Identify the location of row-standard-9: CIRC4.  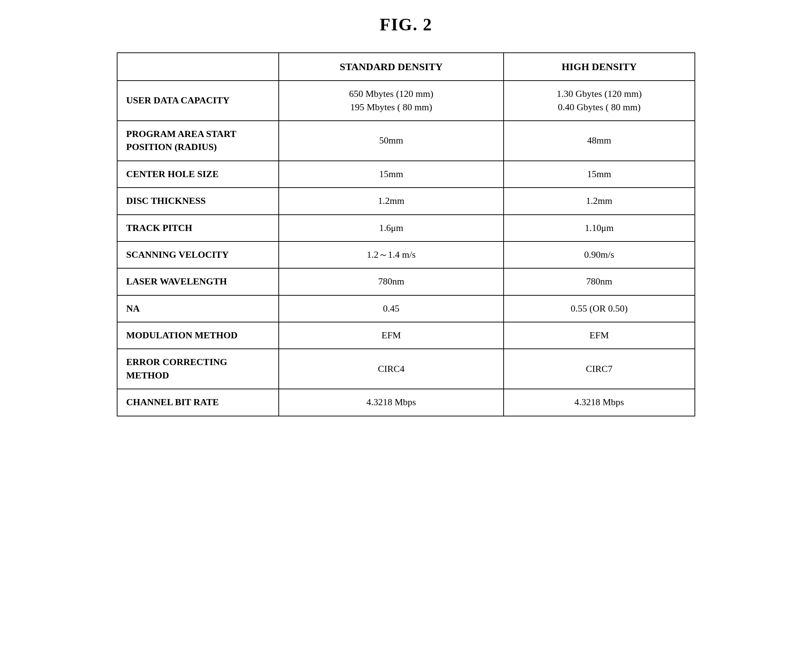
(391, 369).